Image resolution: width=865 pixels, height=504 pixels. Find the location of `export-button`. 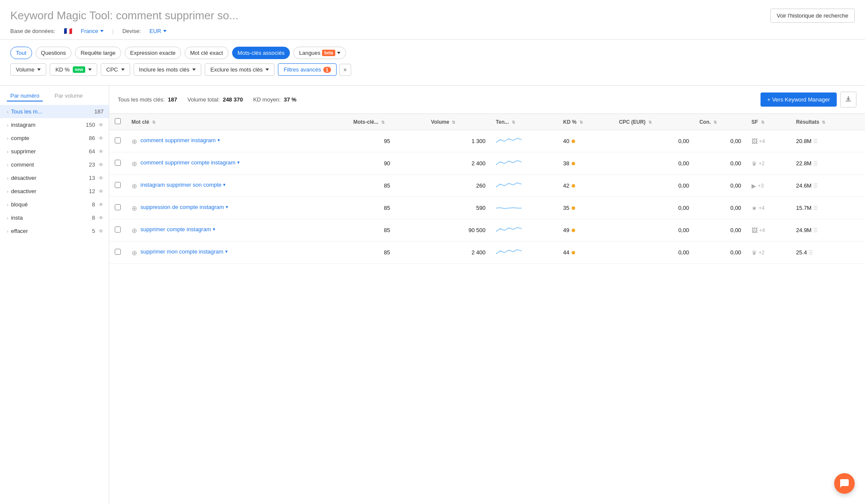

export-button is located at coordinates (848, 99).